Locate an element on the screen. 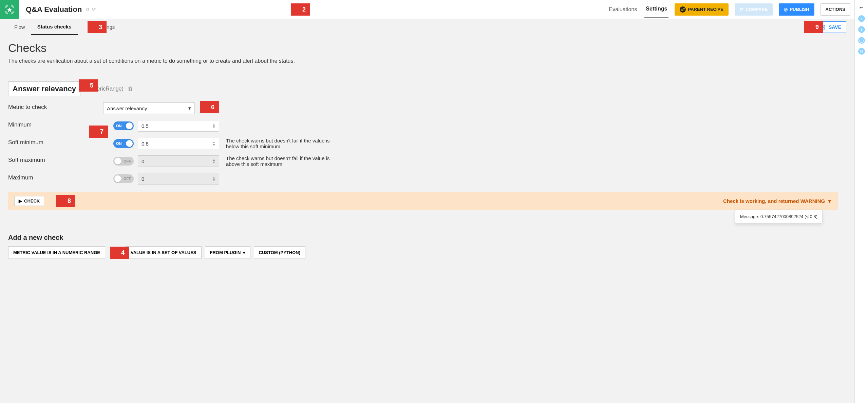 The image size is (868, 403). subtabs: Flow Status checks settings SAVE 3 9 is located at coordinates (427, 27).